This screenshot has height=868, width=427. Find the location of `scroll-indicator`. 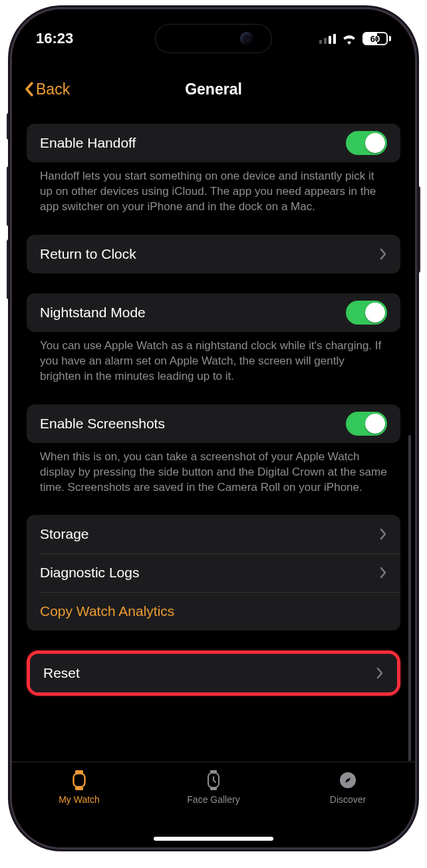

scroll-indicator is located at coordinates (410, 598).